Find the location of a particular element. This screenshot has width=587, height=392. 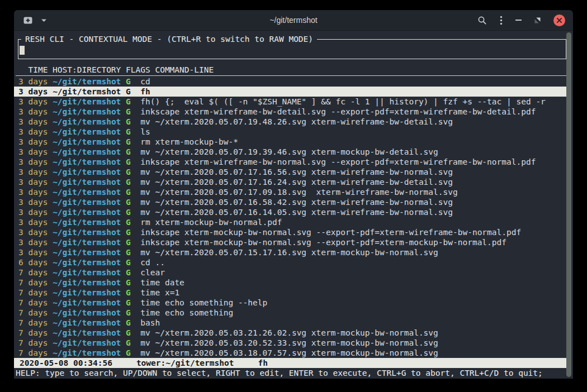

close-button is located at coordinates (559, 20).